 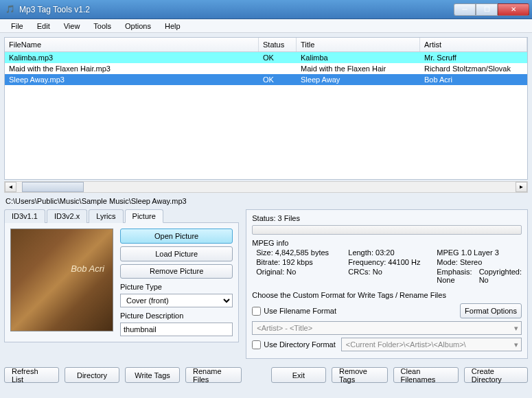 What do you see at coordinates (387, 328) in the screenshot?
I see `filename-format-combo: <Artist> - <Title>` at bounding box center [387, 328].